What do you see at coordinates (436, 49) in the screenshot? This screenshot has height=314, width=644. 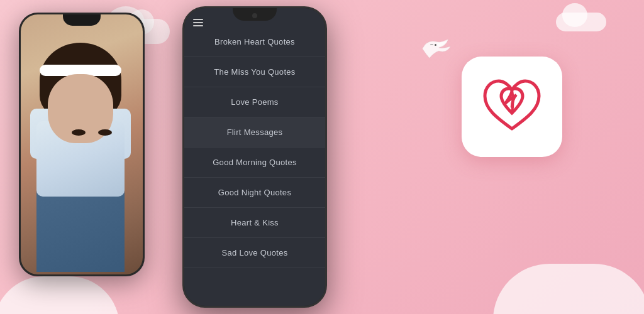 I see `dove-icon` at bounding box center [436, 49].